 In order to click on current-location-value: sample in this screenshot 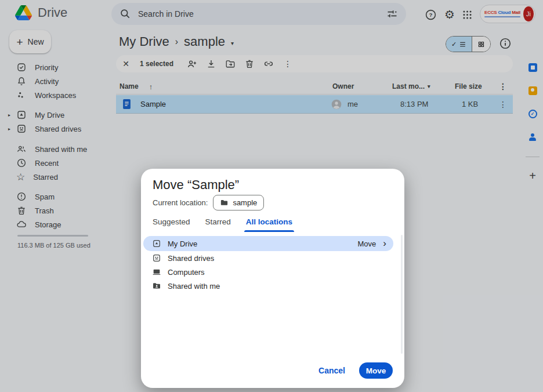, I will do `click(245, 203)`.